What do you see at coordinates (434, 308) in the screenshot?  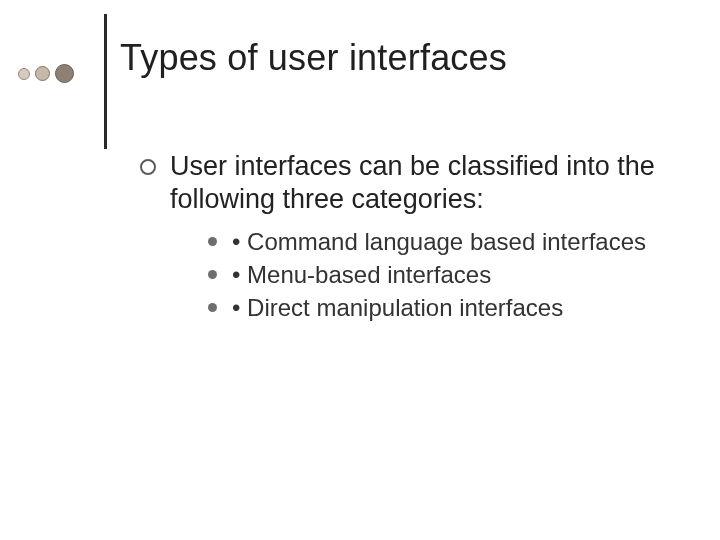 I see `list-item: • Direct manipulation interfaces` at bounding box center [434, 308].